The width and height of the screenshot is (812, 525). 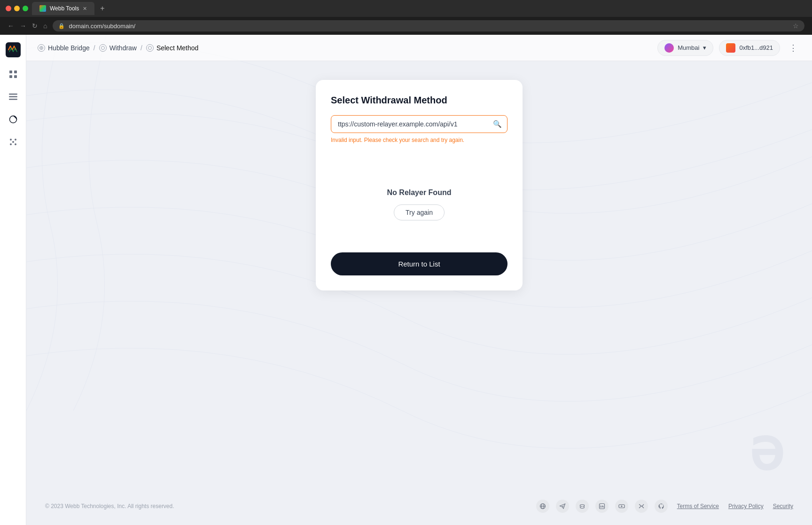 I want to click on footer-links: Terms of Service Privacy Policy Security, so click(x=735, y=506).